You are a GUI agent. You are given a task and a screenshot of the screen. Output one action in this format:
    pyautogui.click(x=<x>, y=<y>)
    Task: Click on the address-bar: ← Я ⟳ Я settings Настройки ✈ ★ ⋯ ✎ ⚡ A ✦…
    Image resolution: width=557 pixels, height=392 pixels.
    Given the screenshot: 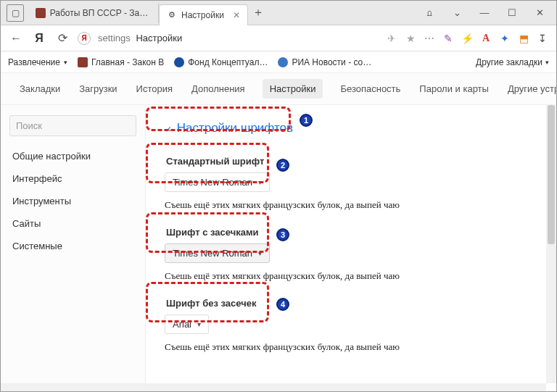 What is the action you would take?
    pyautogui.click(x=278, y=38)
    